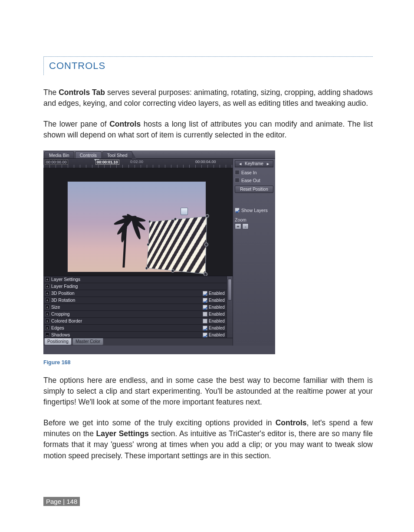  I want to click on attr-label: 3D Rotation, so click(127, 300).